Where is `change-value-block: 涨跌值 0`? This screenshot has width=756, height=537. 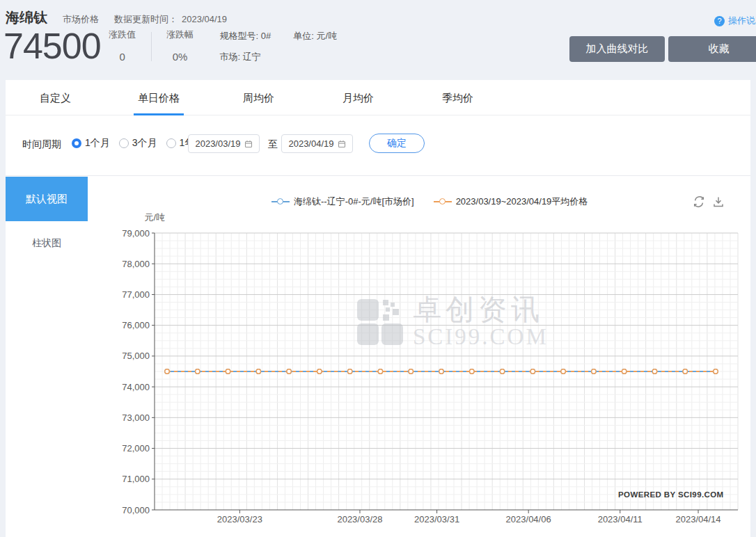 change-value-block: 涨跌值 0 is located at coordinates (123, 46).